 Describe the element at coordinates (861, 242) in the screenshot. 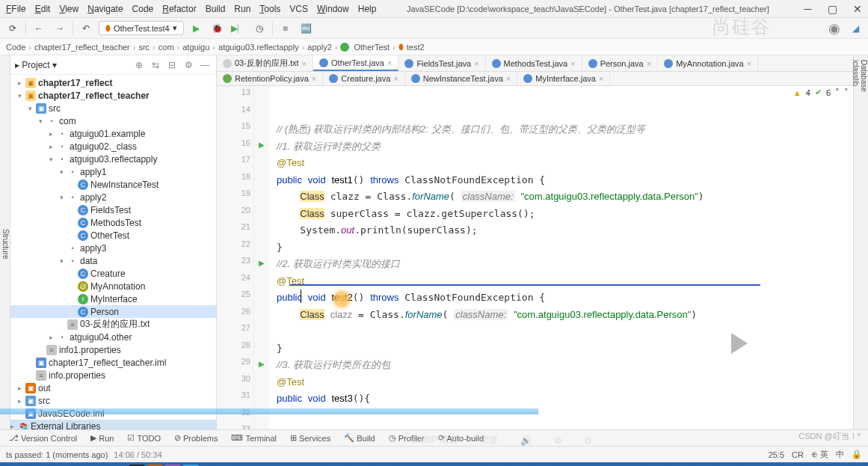

I see `right-tool-strip: Database jclasslib Notifications` at that location.